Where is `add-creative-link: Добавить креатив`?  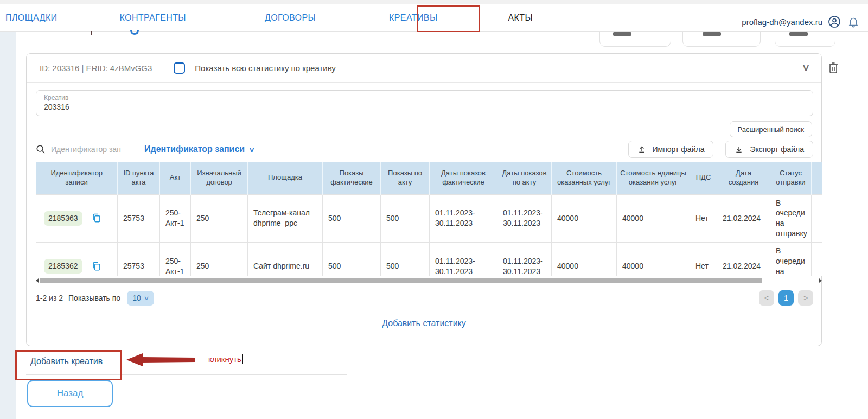 add-creative-link: Добавить креатив is located at coordinates (66, 361).